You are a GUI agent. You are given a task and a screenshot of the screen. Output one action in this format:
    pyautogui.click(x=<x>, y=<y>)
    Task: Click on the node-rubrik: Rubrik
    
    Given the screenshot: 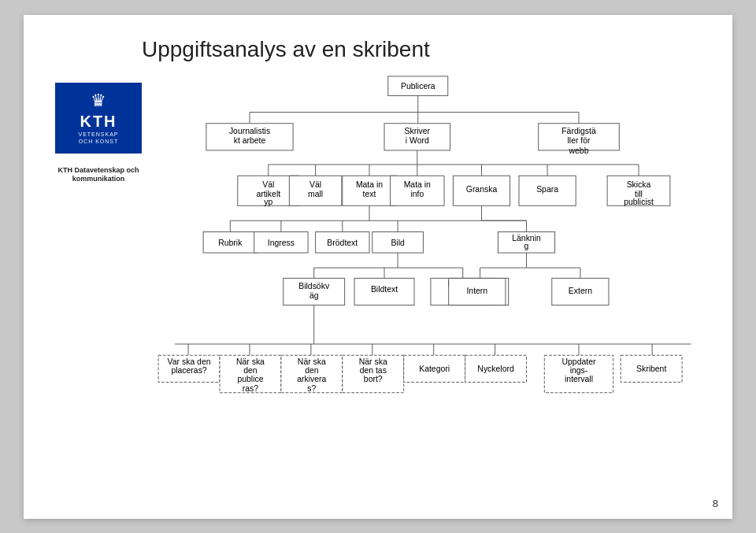 What is the action you would take?
    pyautogui.click(x=230, y=242)
    